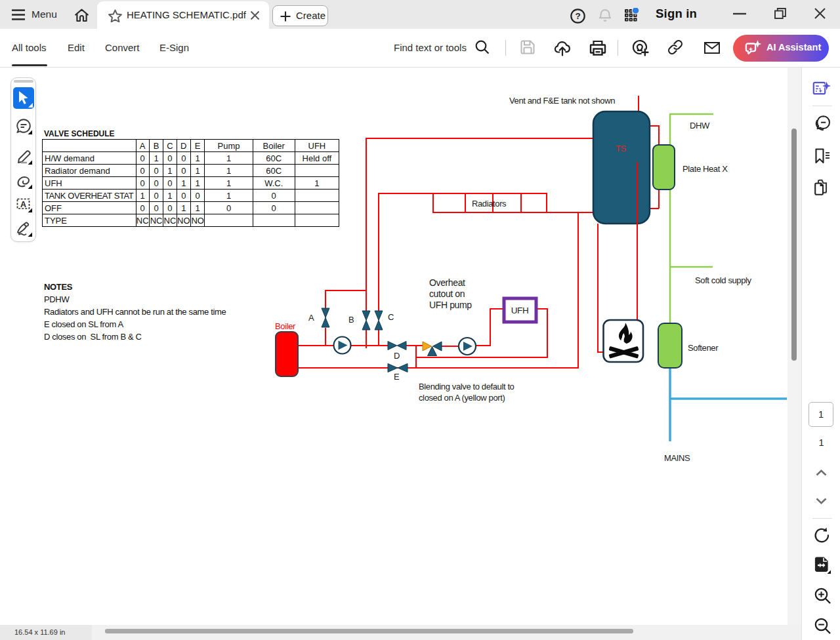 Image resolution: width=840 pixels, height=640 pixels. I want to click on svg-text: TS, so click(621, 148).